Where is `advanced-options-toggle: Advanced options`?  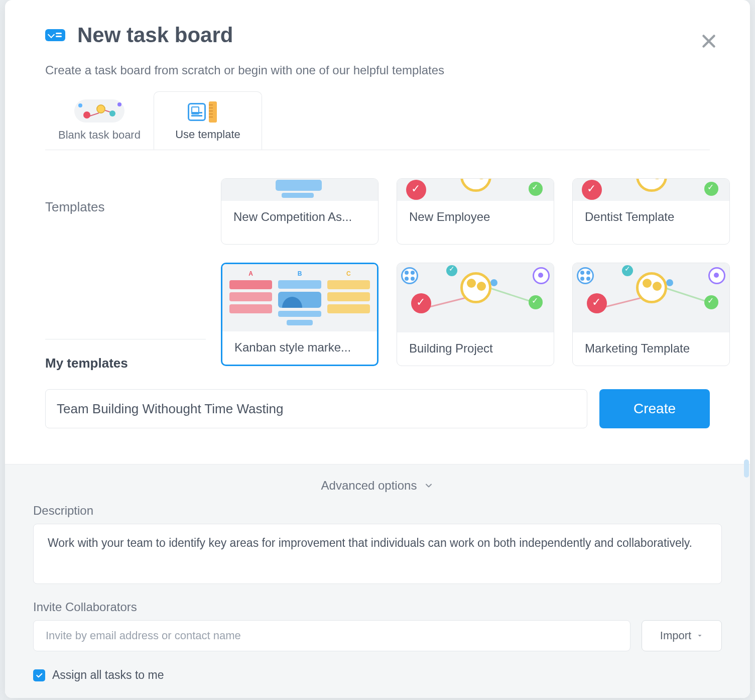 advanced-options-toggle: Advanced options is located at coordinates (378, 490).